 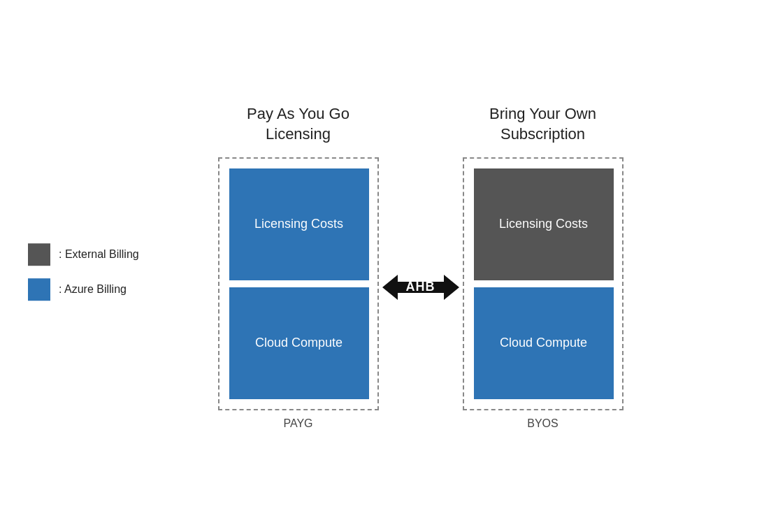 What do you see at coordinates (421, 287) in the screenshot?
I see `ahb-label: AHB` at bounding box center [421, 287].